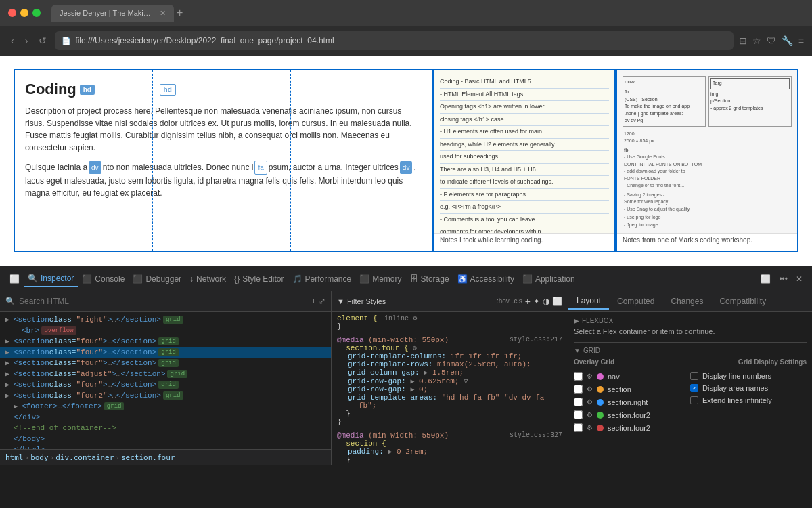 The image size is (812, 508). Describe the element at coordinates (450, 378) in the screenshot. I see `css-panel: ▼ Filter Styles :hov .cls + ✦ ◑ ⬜ elemen…` at that location.